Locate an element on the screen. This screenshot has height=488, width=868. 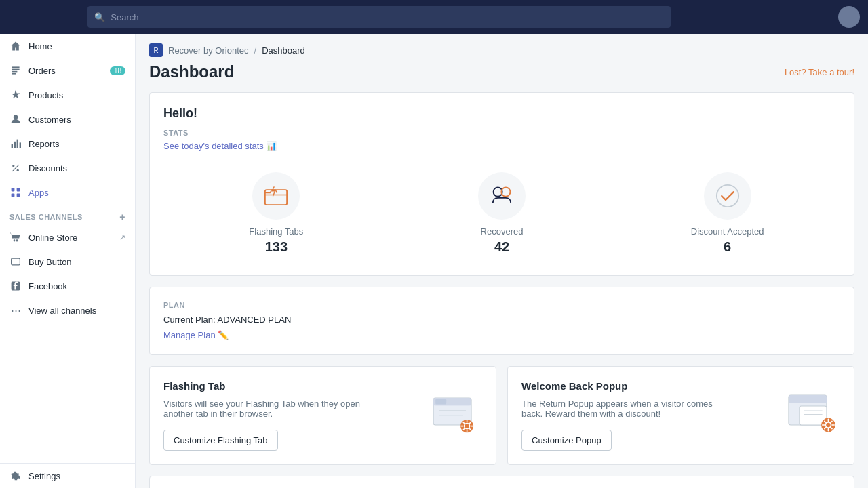
sidebar-label-home: Home is located at coordinates (41, 46).